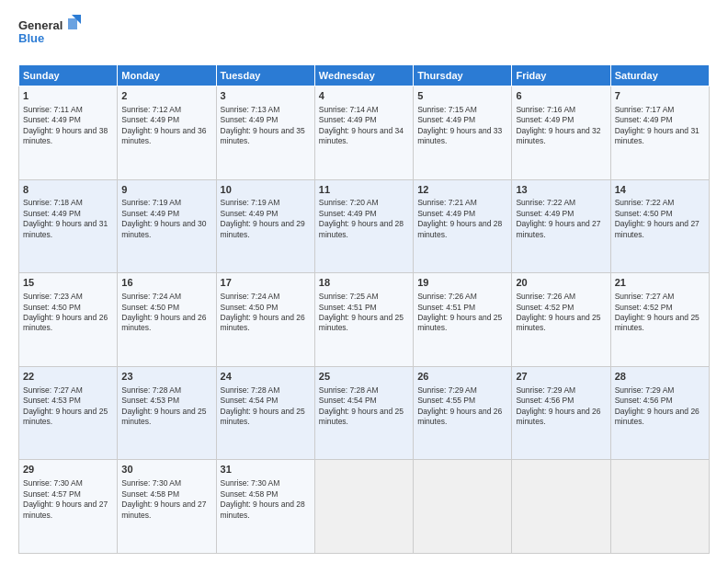 The image size is (728, 563). Describe the element at coordinates (660, 283) in the screenshot. I see `day-number: 21` at that location.